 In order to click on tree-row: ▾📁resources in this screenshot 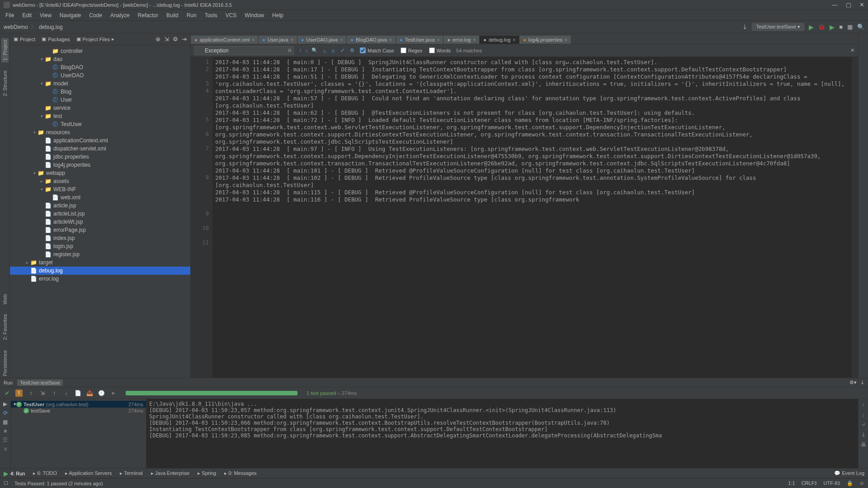, I will do `click(100, 132)`.